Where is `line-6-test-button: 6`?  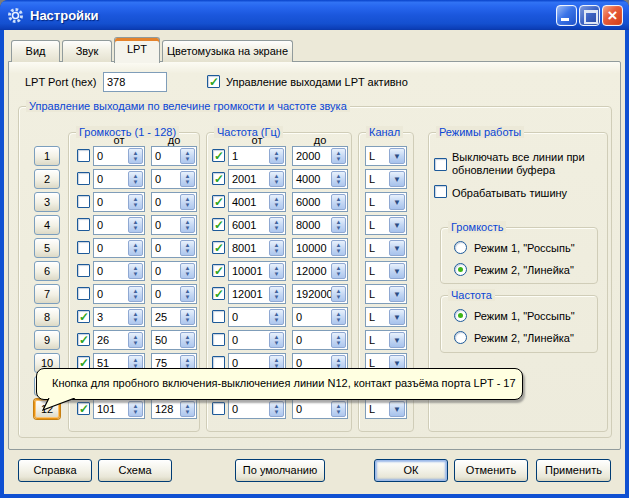
line-6-test-button: 6 is located at coordinates (47, 271).